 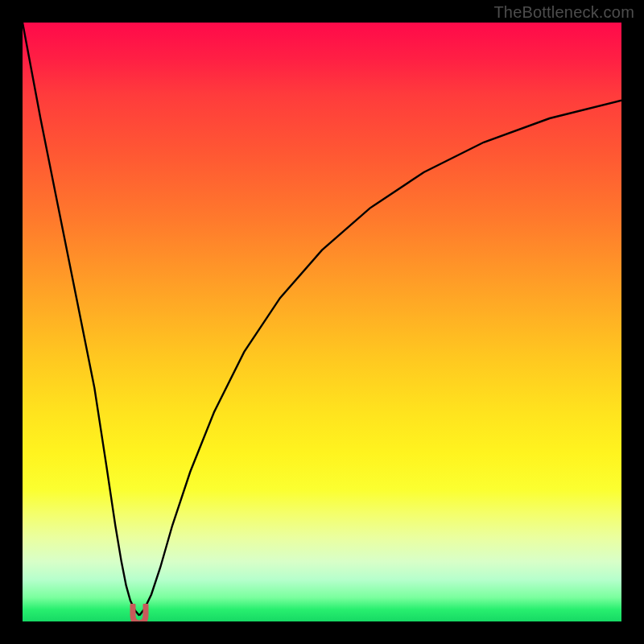 I want to click on watermark-text: TheBottleneck.com, so click(x=564, y=13).